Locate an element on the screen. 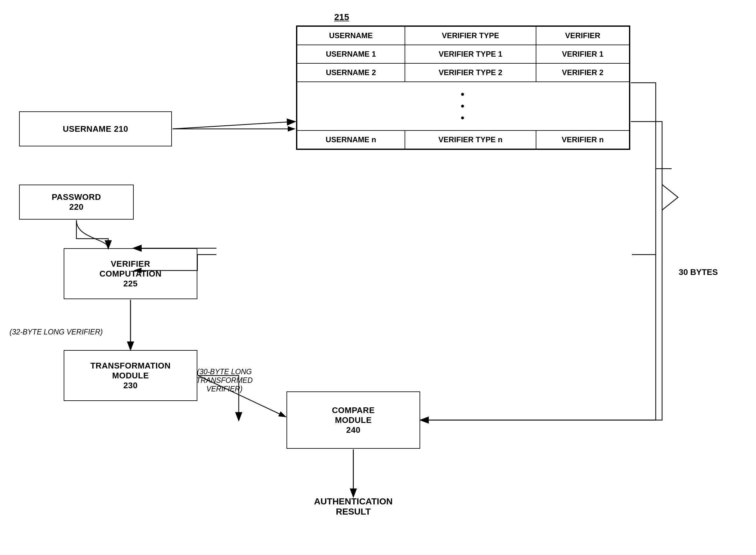 This screenshot has width=756, height=555. bytes-label: 30 BYTES is located at coordinates (698, 272).